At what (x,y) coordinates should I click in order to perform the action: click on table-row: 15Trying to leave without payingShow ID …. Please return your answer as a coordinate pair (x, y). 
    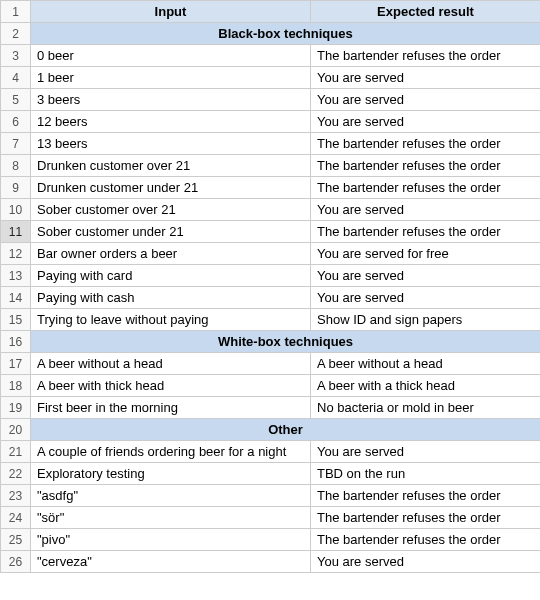
    Looking at the image, I should click on (271, 320).